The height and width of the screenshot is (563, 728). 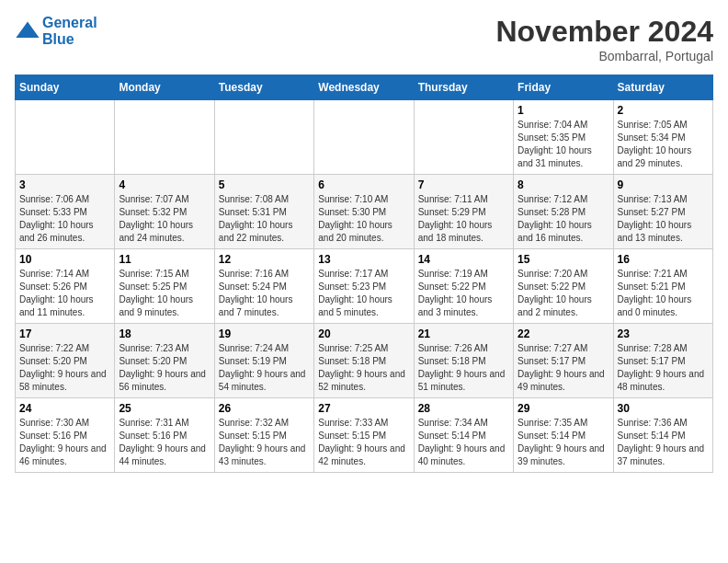 I want to click on calendar-cell: 11Sunrise: 7:15 AMSunset: 5:25 PMDayligh…, so click(x=165, y=287).